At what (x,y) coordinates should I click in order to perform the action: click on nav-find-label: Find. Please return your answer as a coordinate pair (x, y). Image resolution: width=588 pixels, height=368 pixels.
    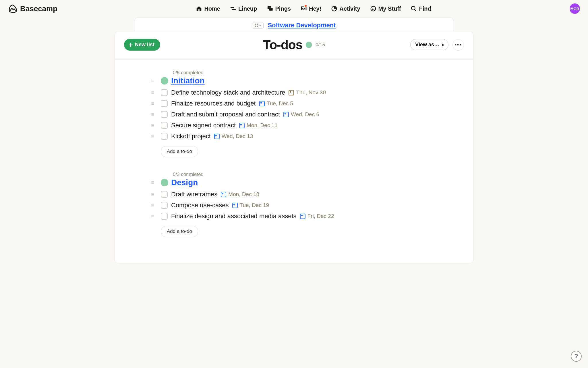
    Looking at the image, I should click on (425, 9).